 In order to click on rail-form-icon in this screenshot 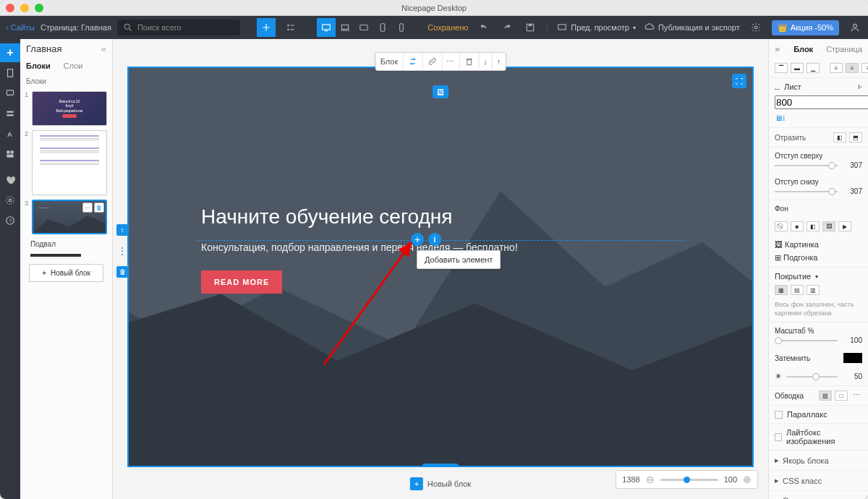, I will do `click(10, 114)`.